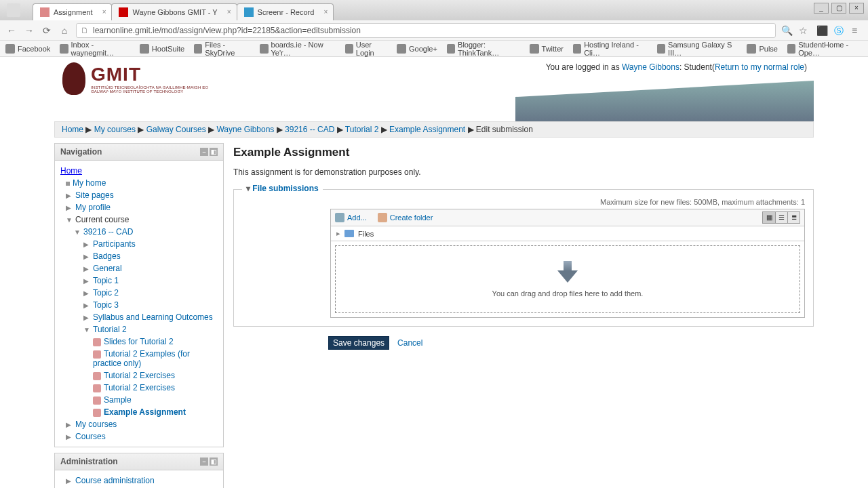  What do you see at coordinates (28, 49) in the screenshot?
I see `bookmark-item: Facebook` at bounding box center [28, 49].